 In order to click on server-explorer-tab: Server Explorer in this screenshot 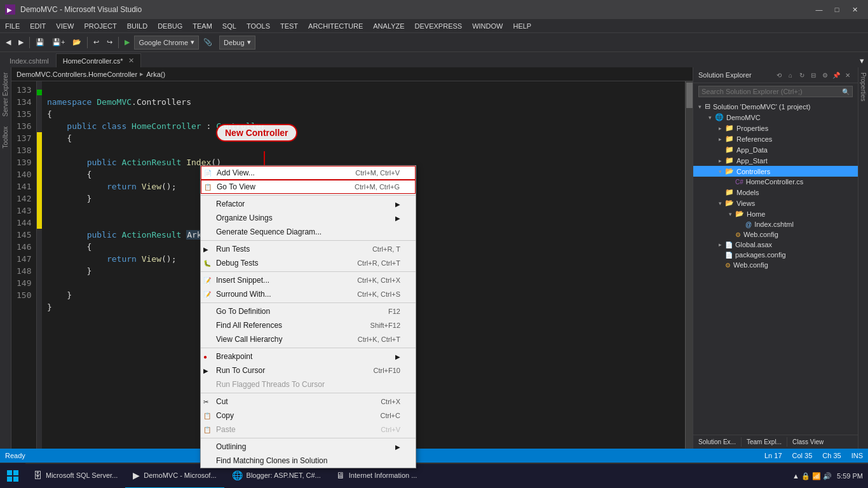, I will do `click(5, 94)`.